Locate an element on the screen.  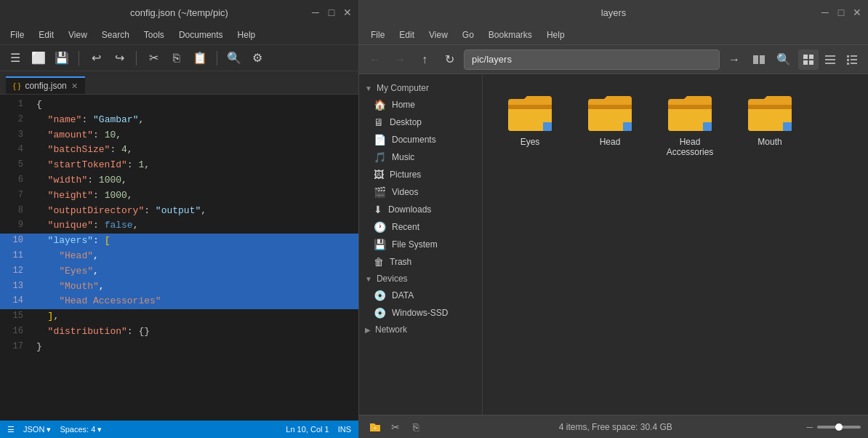
editor-toolbar: ☰ ⬜ 💾 ↩ ↪ ✂ ⎘ 📋 🔍 ⚙ is located at coordinates (179, 58).